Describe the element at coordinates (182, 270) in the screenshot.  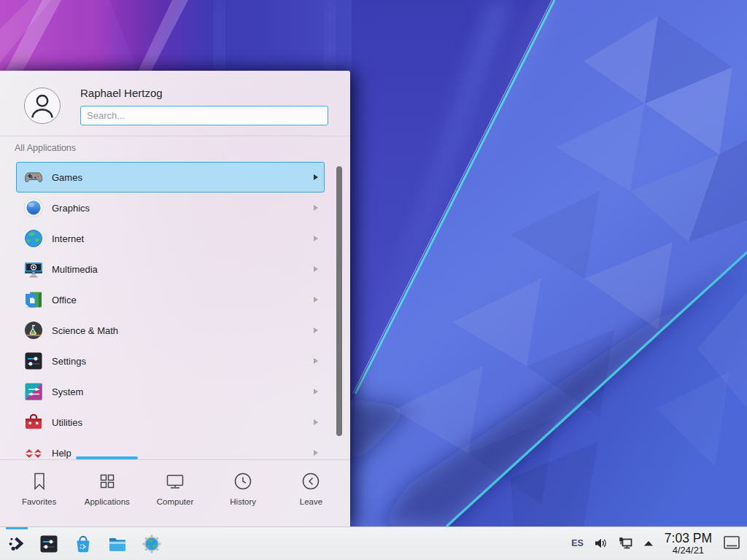
I see `category-label: Multimedia` at that location.